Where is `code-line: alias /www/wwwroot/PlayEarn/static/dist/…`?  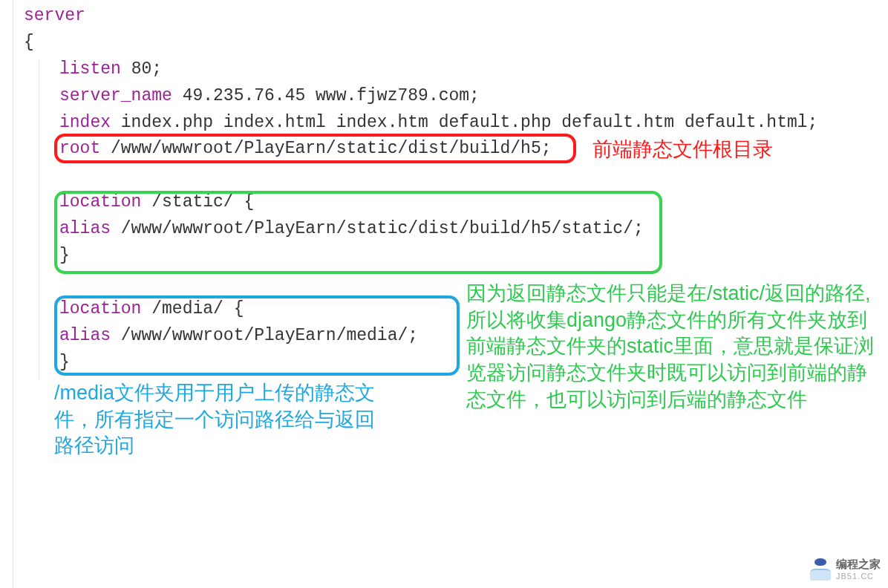
code-line: alias /www/wwwroot/PlayEarn/static/dist/… is located at coordinates (456, 229).